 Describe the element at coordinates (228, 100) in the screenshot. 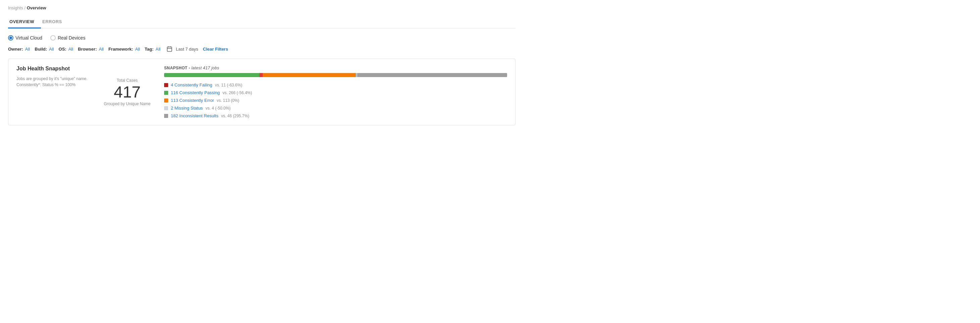

I see `legend-sub-consistently-error: vs. 113 (0%)` at that location.